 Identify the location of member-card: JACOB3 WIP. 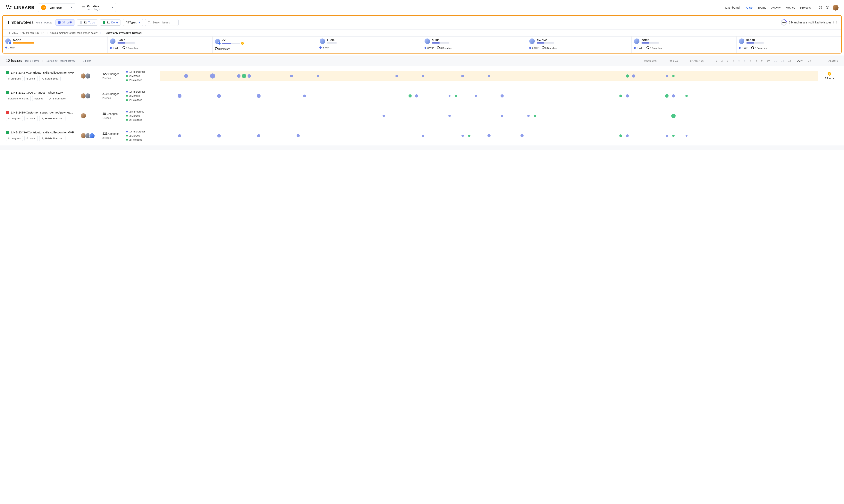
(55, 45).